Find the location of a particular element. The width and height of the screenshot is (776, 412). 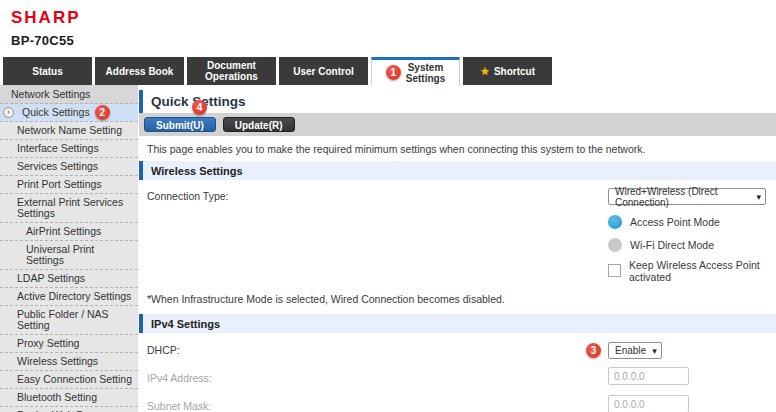

star-icon: ★ is located at coordinates (485, 72).